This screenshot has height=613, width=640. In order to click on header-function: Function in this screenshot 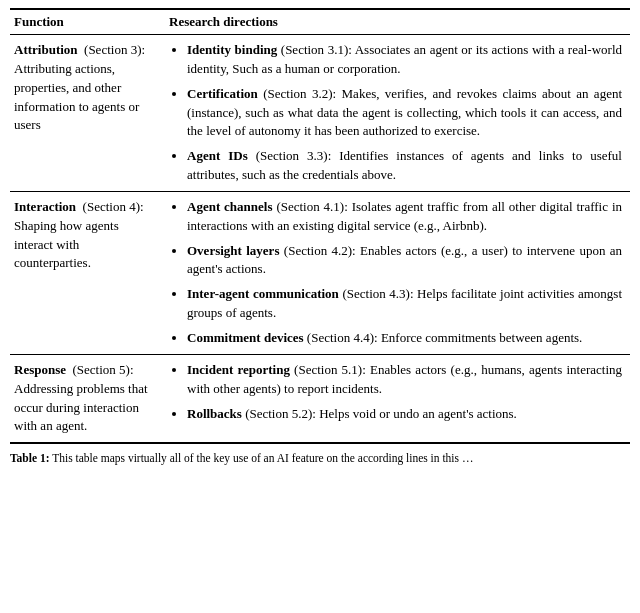, I will do `click(88, 22)`.